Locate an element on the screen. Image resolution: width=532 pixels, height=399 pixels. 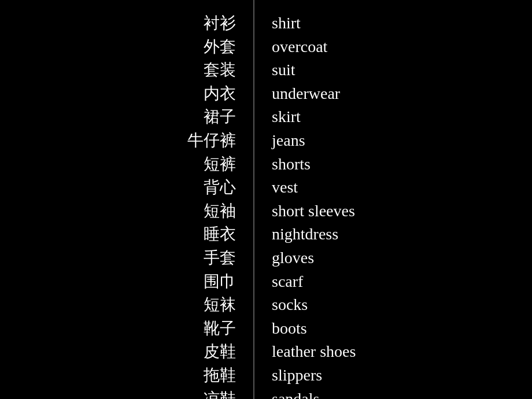
chinese-item-9: 睡衣 is located at coordinates (220, 235).